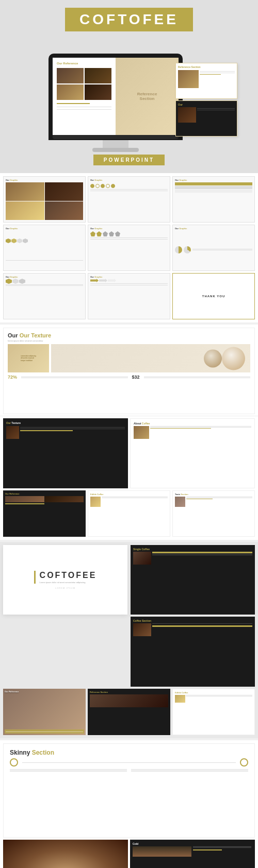  What do you see at coordinates (206, 100) in the screenshot?
I see `floating-slides: Reference Section Our` at bounding box center [206, 100].